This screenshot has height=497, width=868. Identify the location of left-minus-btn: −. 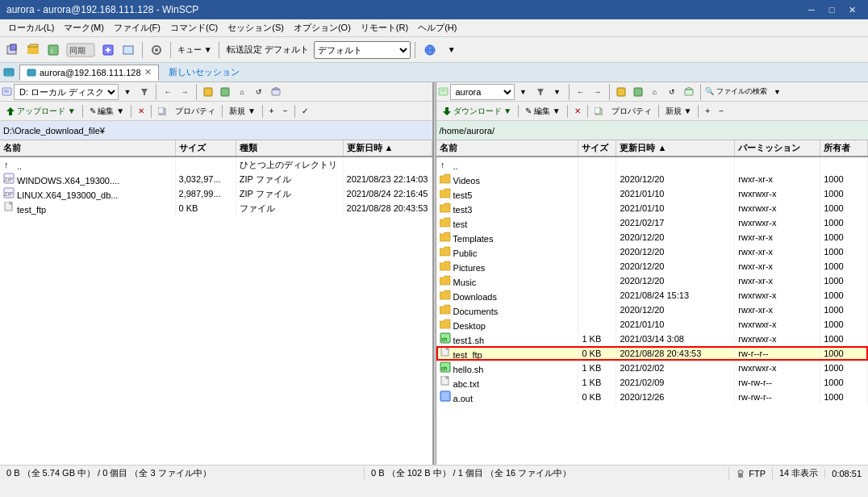
(286, 111).